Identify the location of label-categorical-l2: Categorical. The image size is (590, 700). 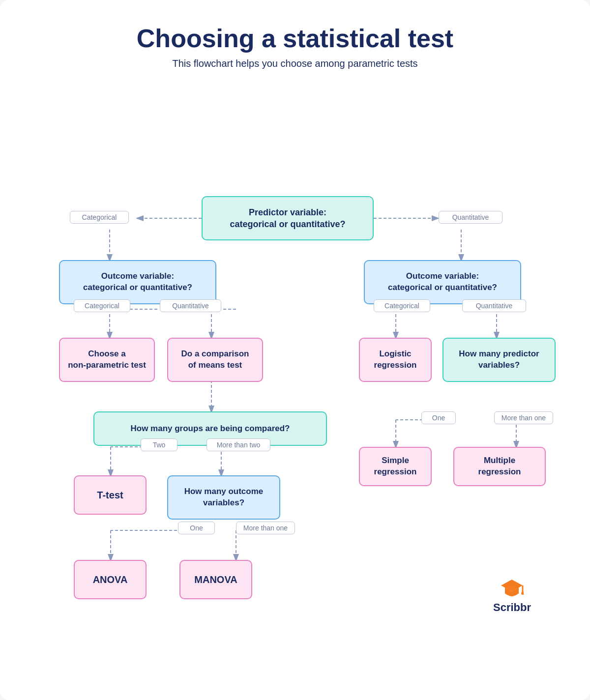
(102, 306).